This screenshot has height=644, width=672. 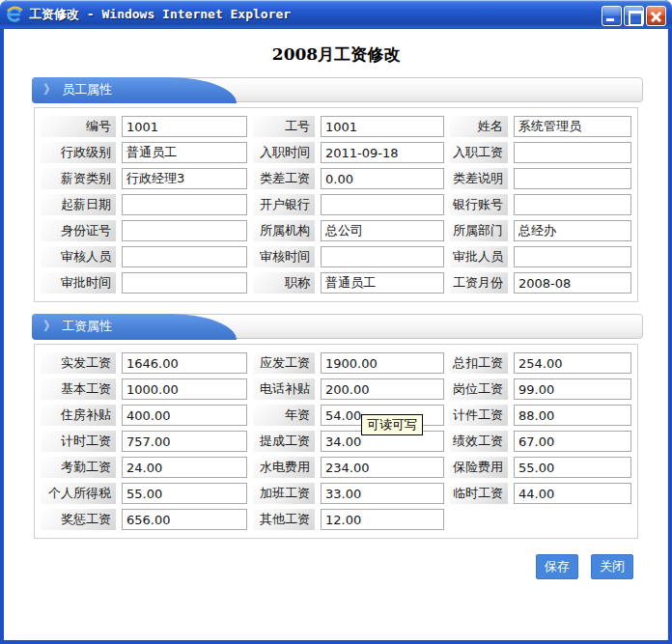 What do you see at coordinates (319, 567) in the screenshot?
I see `action-bar: 保存 关闭` at bounding box center [319, 567].